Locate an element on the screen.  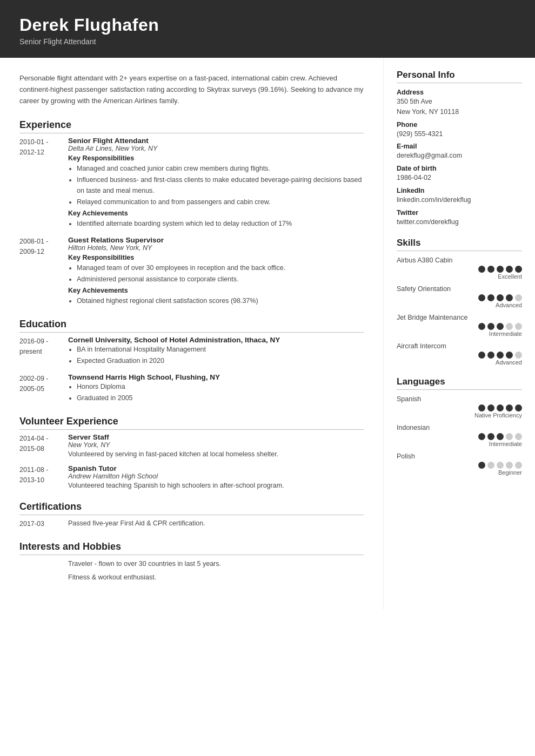
email-value: derekflug@gmail.com is located at coordinates (459, 156).